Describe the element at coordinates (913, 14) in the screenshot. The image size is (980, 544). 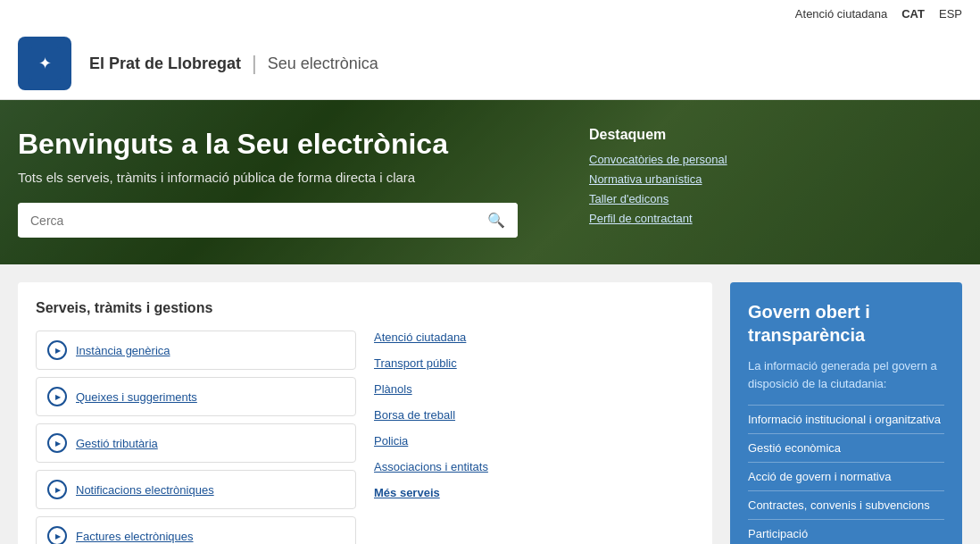
I see `lang-cat: CAT` at that location.